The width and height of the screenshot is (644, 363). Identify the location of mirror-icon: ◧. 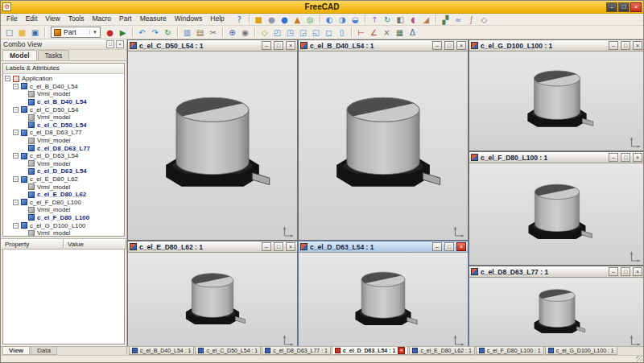
(401, 19).